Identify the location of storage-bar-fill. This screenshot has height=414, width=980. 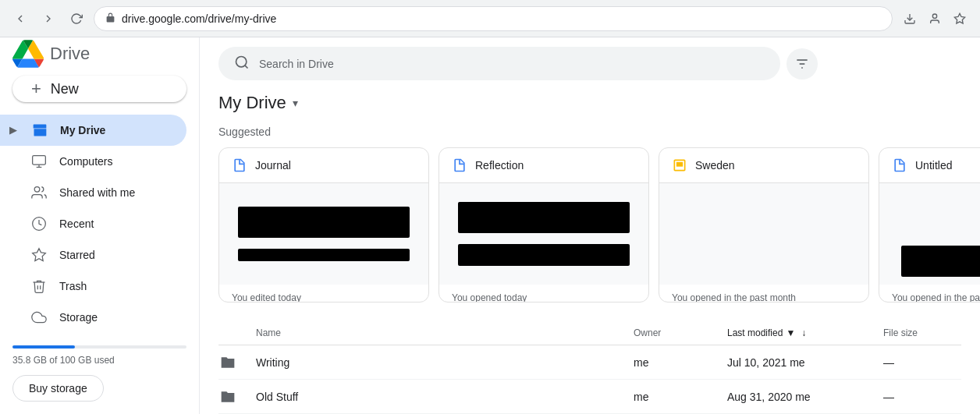
(44, 347).